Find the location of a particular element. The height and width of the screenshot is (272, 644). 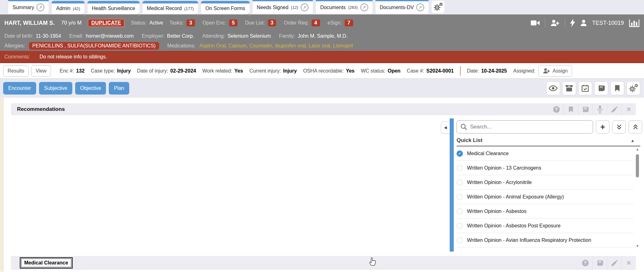

patient-counter-tasks: Tasks:3 is located at coordinates (182, 23).